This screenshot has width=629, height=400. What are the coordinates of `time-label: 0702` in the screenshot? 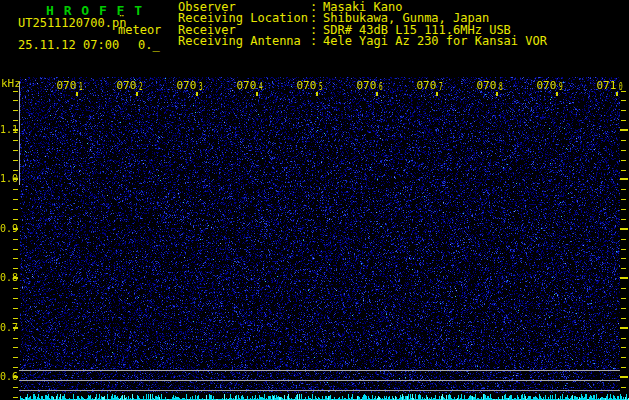 It's located at (125, 86).